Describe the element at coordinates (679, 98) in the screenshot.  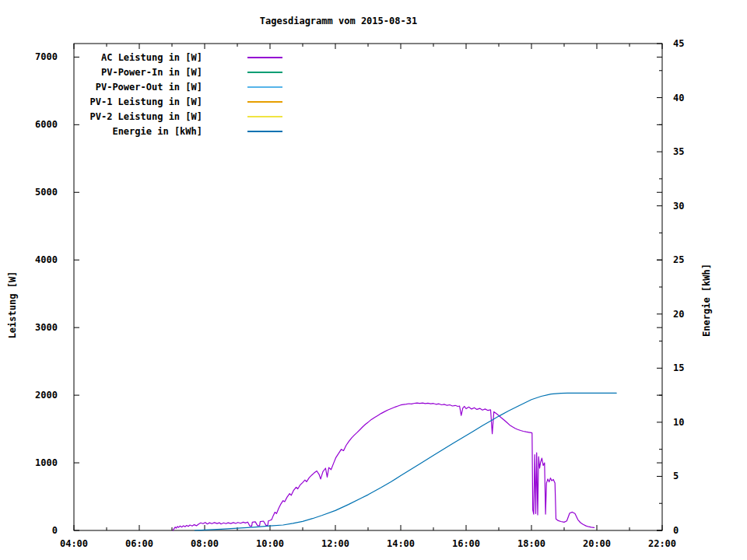
I see `y2-tick-label: 40` at that location.